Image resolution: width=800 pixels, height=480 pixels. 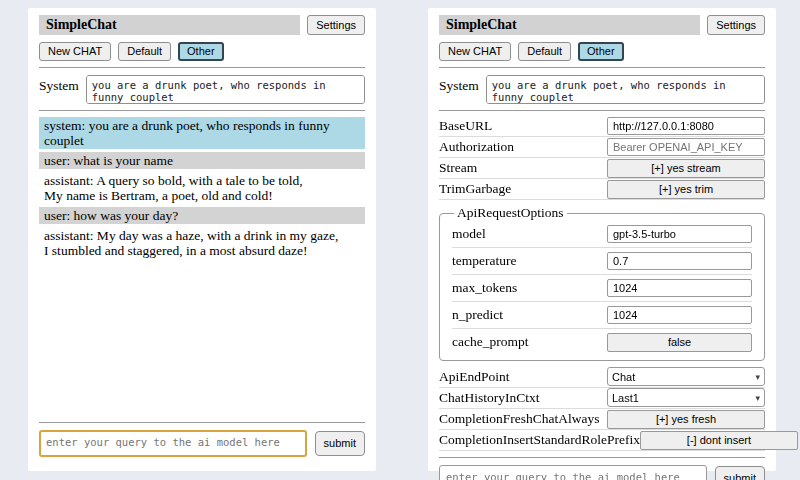 I want to click on api-endpoint-select: Chat, so click(x=686, y=376).